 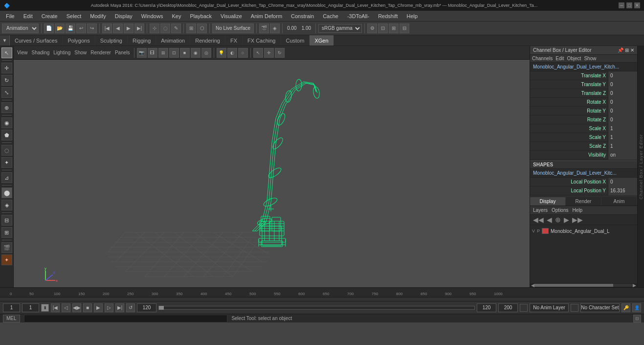 I want to click on shading-menu: Shading, so click(x=41, y=53).